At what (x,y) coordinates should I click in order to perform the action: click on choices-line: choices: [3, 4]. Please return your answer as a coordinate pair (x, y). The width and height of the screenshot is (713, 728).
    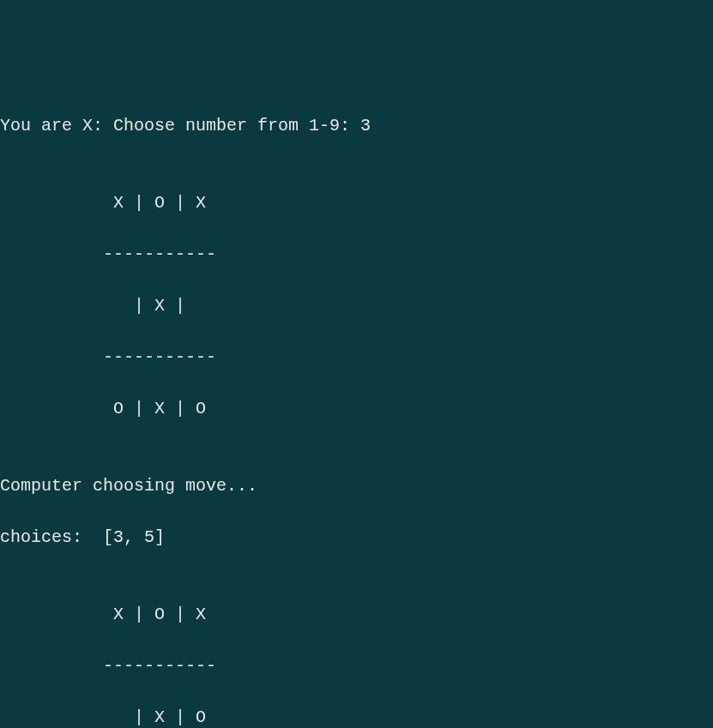
    Looking at the image, I should click on (357, 538).